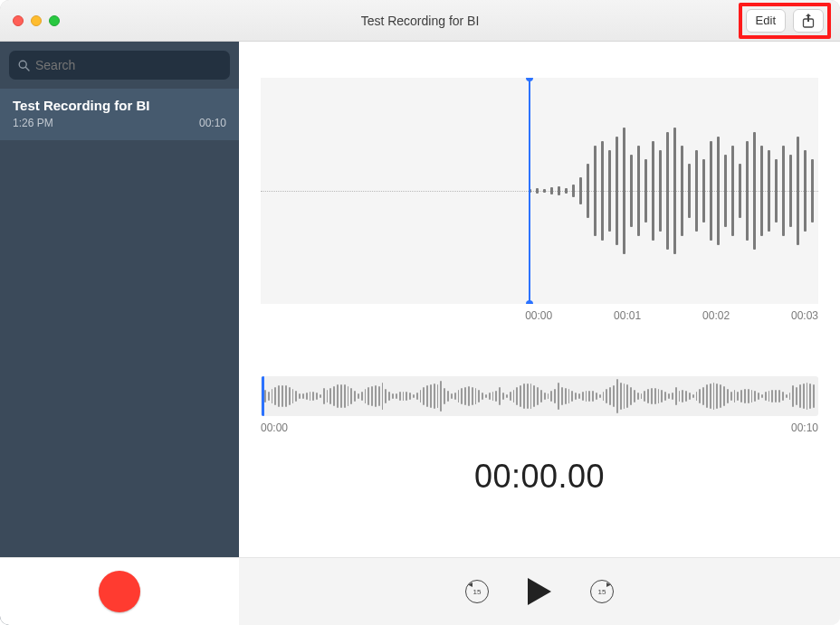 The width and height of the screenshot is (840, 625). What do you see at coordinates (33, 123) in the screenshot?
I see `recording-time: 1:26 PM` at bounding box center [33, 123].